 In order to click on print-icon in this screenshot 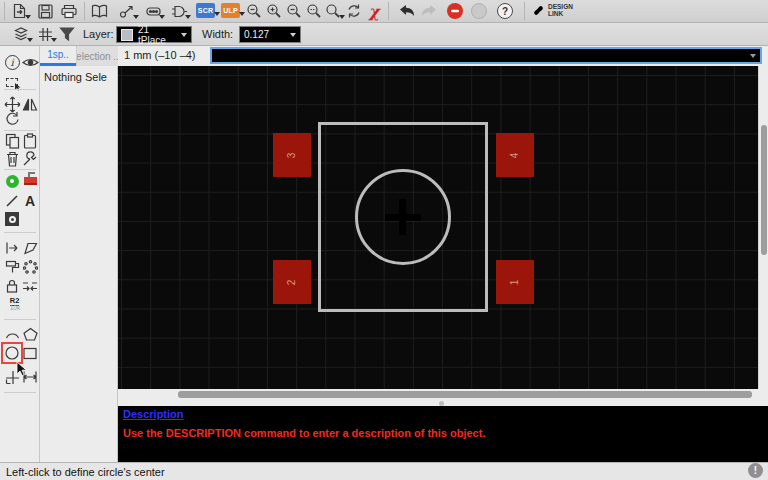, I will do `click(69, 12)`.